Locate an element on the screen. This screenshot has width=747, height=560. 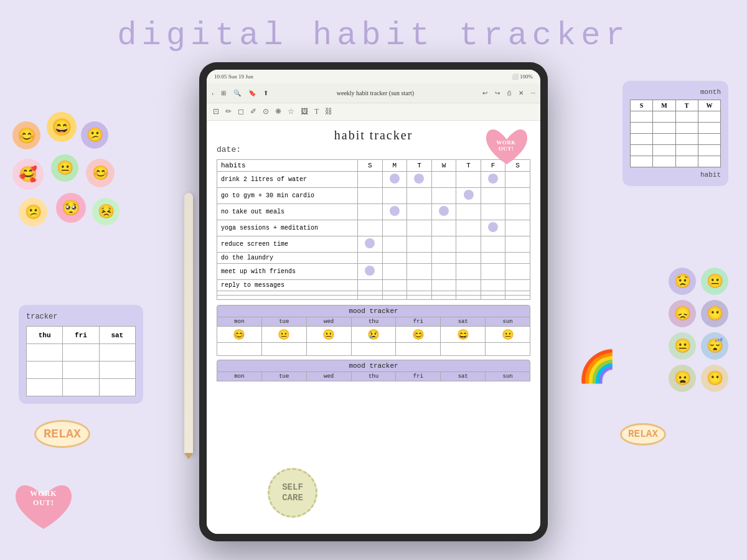
redo-icon: ↪ is located at coordinates (497, 93).